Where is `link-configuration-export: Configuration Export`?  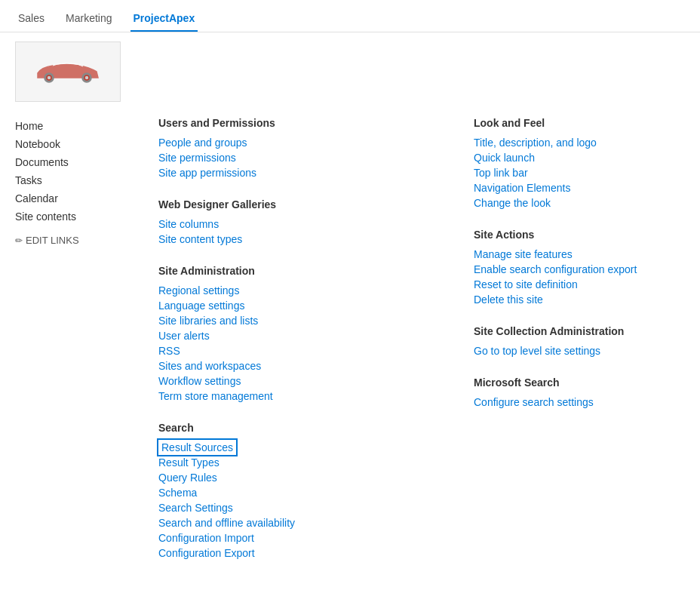 link-configuration-export: Configuration Export is located at coordinates (309, 553).